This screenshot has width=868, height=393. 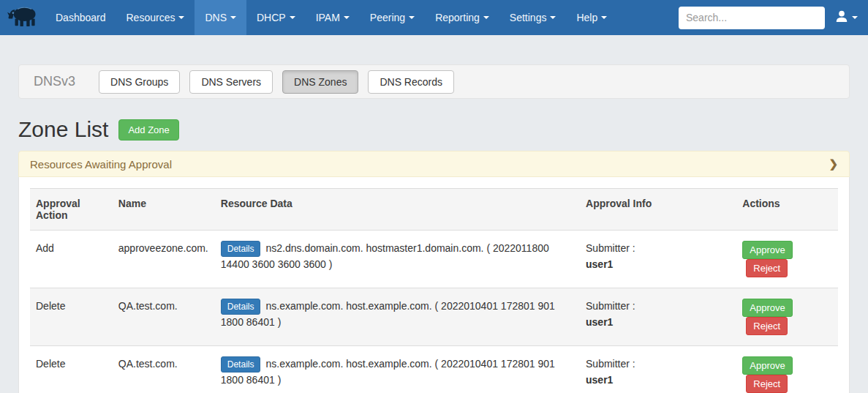 I want to click on nav-label: Resources, so click(x=151, y=18).